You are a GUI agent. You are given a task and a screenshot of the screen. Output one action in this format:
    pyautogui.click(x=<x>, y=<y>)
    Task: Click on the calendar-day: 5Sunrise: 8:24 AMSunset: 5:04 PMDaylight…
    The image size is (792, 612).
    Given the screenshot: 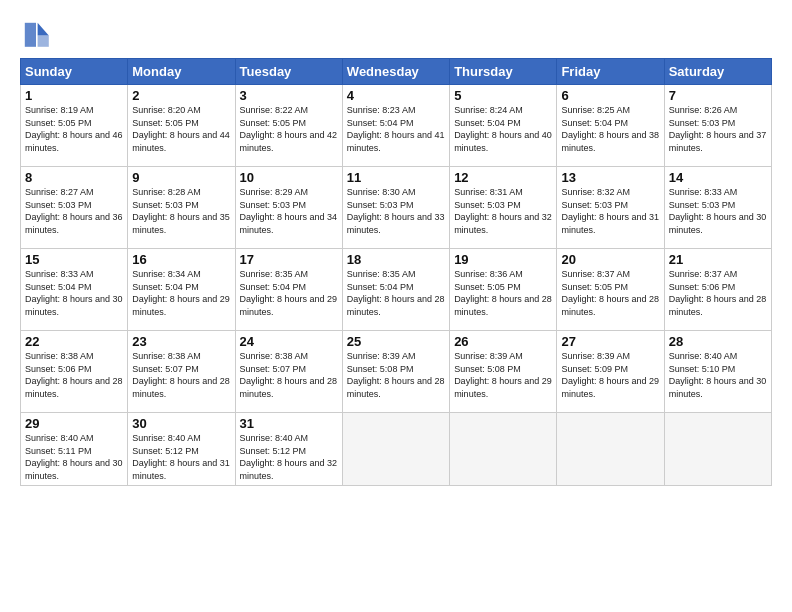 What is the action you would take?
    pyautogui.click(x=504, y=126)
    